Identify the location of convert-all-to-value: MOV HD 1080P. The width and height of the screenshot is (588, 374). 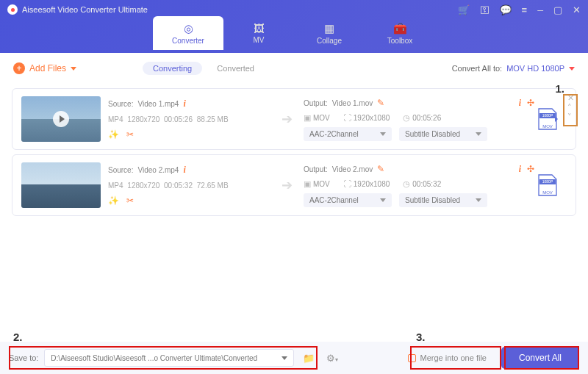
(535, 68).